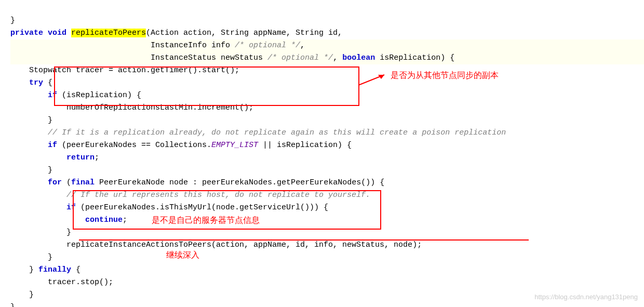 This screenshot has width=644, height=307. What do you see at coordinates (327, 208) in the screenshot?
I see `code-line: if (peerEurekaNodes.isThisMyUrl(node.get…` at bounding box center [327, 208].